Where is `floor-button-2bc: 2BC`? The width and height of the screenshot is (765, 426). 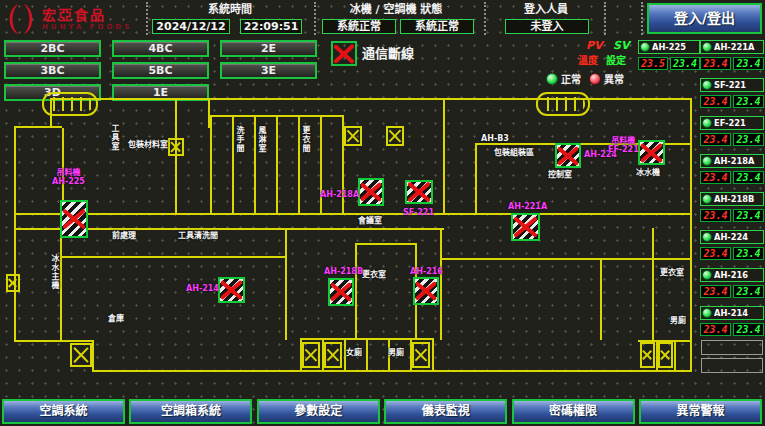
floor-button-2bc: 2BC is located at coordinates (52, 48).